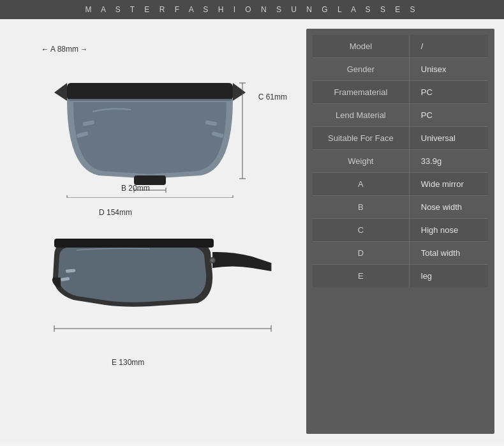  What do you see at coordinates (252, 10) in the screenshot?
I see `site-header: M A S T E R F A S H I O N S U N G L A S …` at bounding box center [252, 10].